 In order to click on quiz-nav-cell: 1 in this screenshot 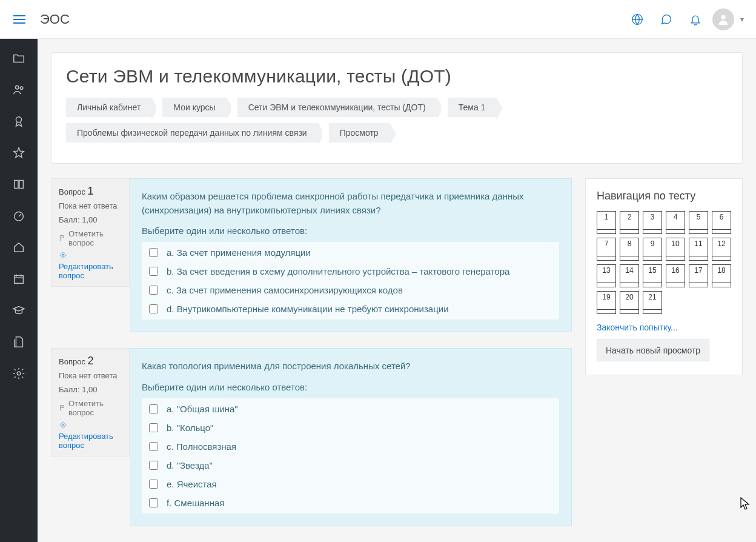, I will do `click(606, 222)`.